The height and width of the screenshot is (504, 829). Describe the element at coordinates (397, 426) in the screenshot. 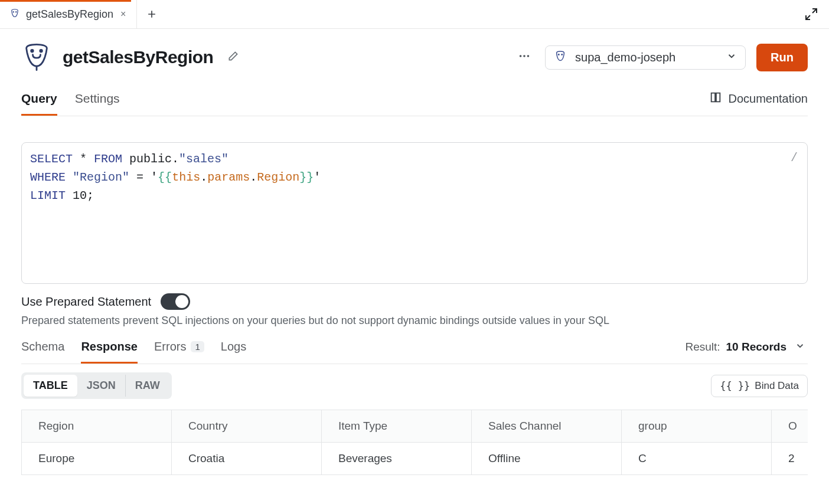

I see `col-item-type: Item Type` at that location.